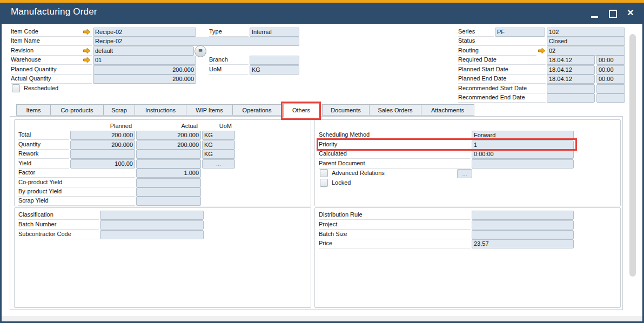  Describe the element at coordinates (229, 60) in the screenshot. I see `branch-label: Branch` at that location.